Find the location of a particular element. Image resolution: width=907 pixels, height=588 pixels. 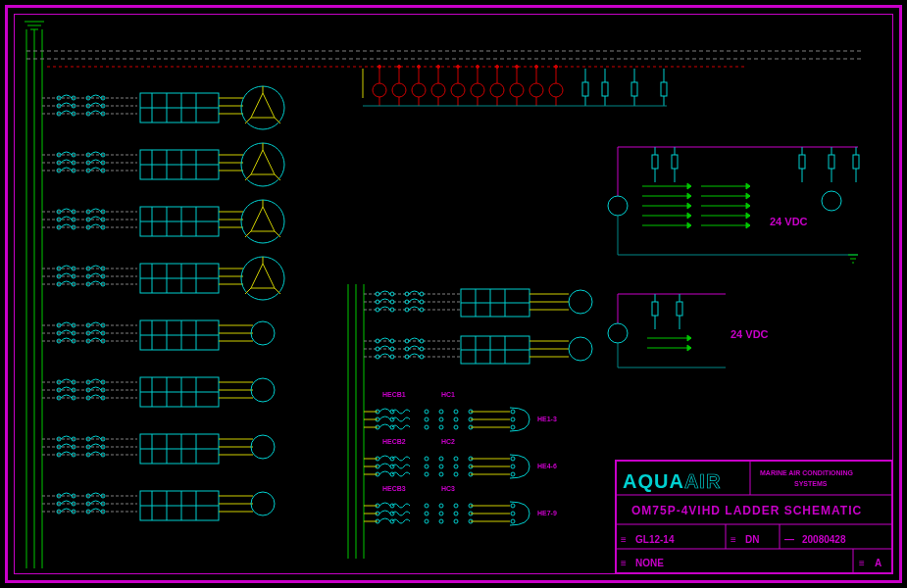

heater-c-3: HC3 is located at coordinates (448, 488).